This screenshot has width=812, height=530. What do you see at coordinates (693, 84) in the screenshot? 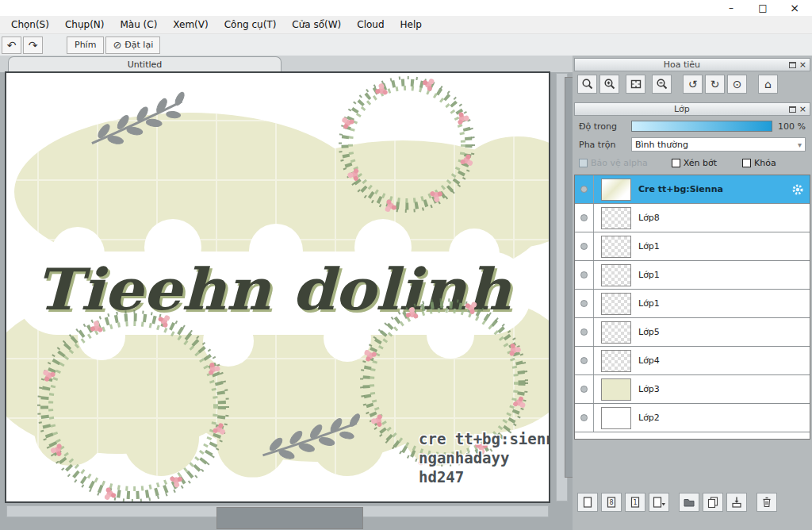
I see `rotate-left-button: ↺` at bounding box center [693, 84].